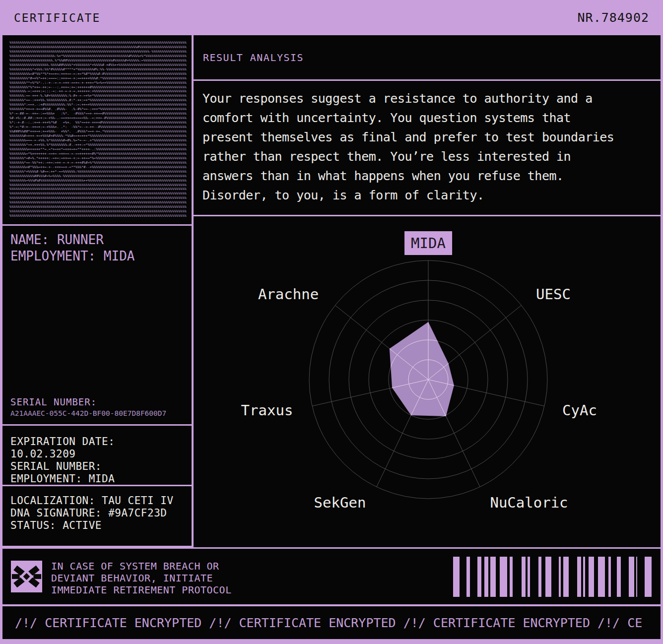 This screenshot has width=663, height=644. What do you see at coordinates (553, 577) in the screenshot?
I see `barcode` at bounding box center [553, 577].